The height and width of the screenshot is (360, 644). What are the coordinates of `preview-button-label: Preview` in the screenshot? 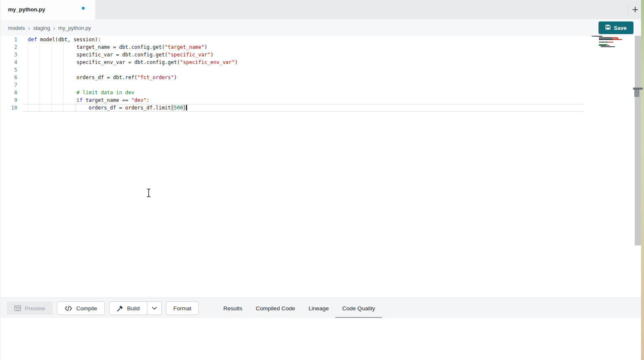 It's located at (35, 308).